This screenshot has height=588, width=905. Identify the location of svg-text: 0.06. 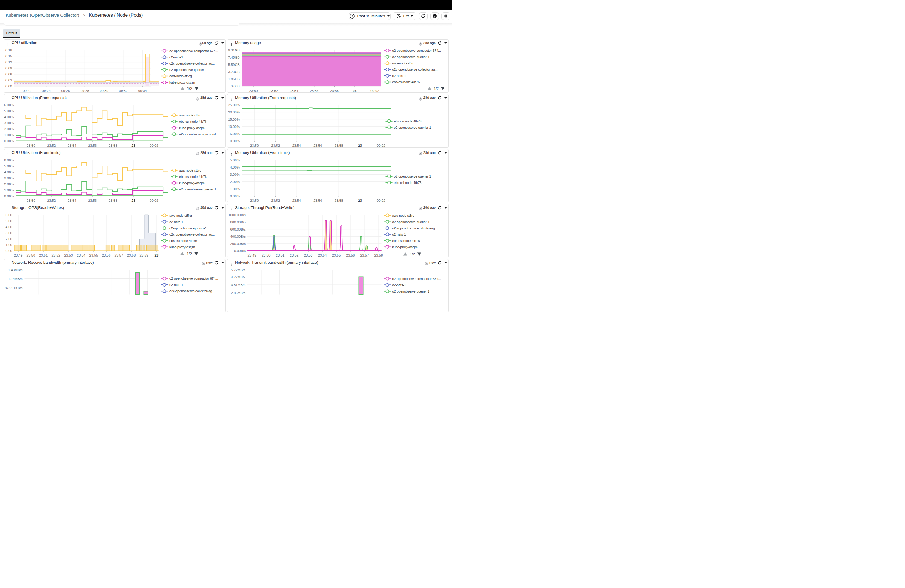
(8, 74).